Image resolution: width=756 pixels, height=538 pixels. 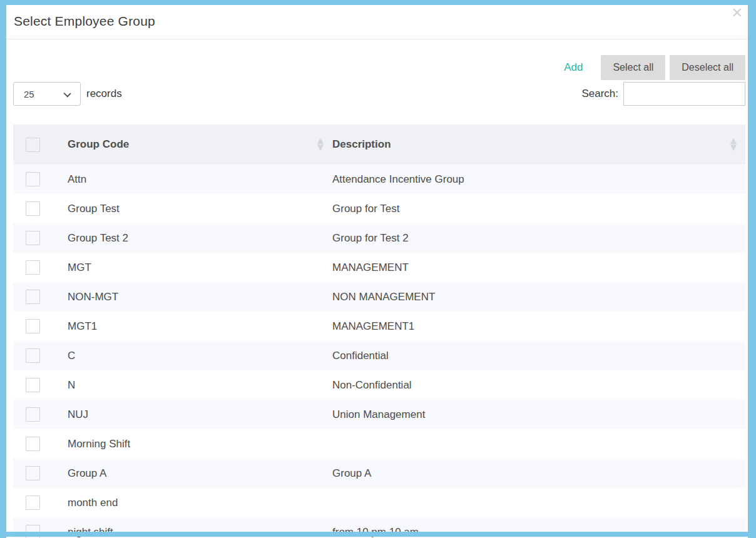 I want to click on row-group-code: NON-MGT, so click(x=93, y=297).